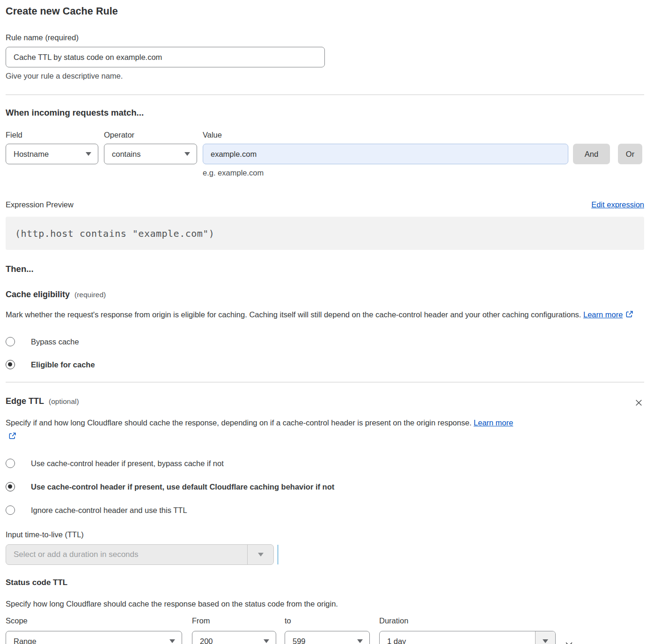 This screenshot has height=644, width=661. Describe the element at coordinates (569, 642) in the screenshot. I see `remove-status-code-row-button` at that location.